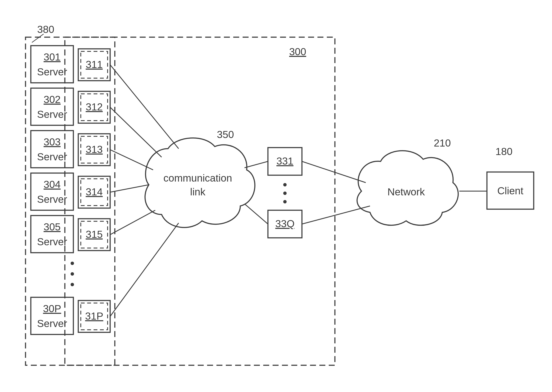 The width and height of the screenshot is (552, 392). What do you see at coordinates (225, 135) in the screenshot?
I see `comm-link-ref: 350` at bounding box center [225, 135].